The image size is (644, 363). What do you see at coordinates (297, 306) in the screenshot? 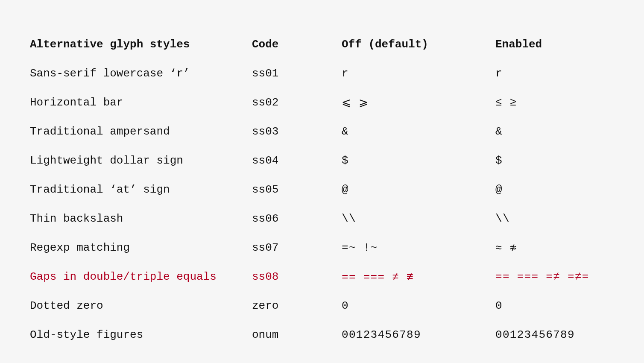
I see `row-code: zero` at bounding box center [297, 306].